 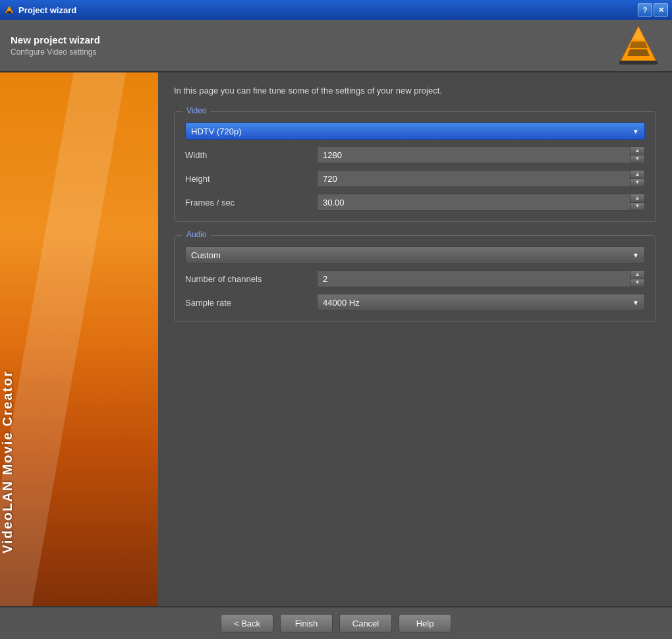 I want to click on video-preset-dropdown: HDTV (720p) SDTV (480p) 4K UHD Custom ▼, so click(x=415, y=131).